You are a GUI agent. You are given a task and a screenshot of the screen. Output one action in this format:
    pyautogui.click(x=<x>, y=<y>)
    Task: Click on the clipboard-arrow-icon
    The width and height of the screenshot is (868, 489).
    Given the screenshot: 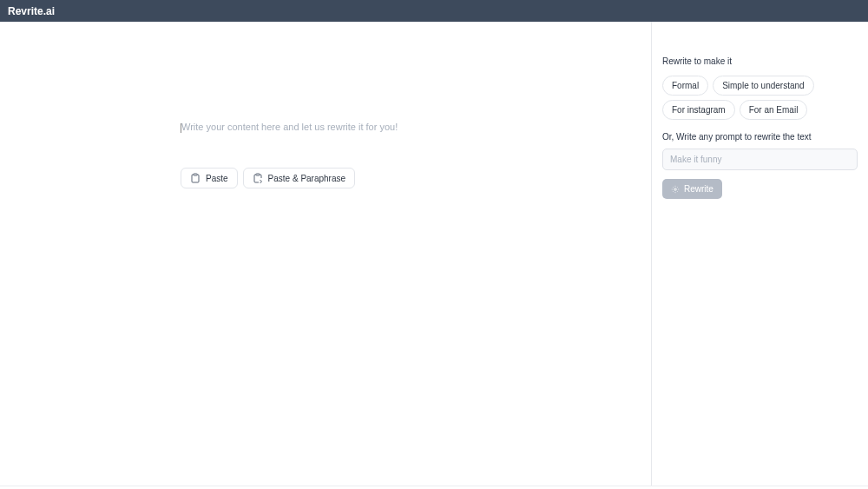 What is the action you would take?
    pyautogui.click(x=258, y=178)
    